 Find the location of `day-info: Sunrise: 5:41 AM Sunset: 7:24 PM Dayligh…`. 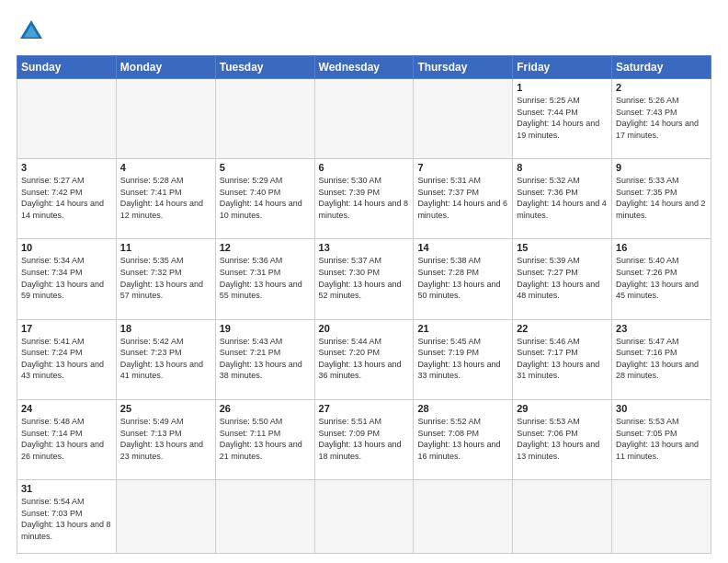

day-info: Sunrise: 5:41 AM Sunset: 7:24 PM Dayligh… is located at coordinates (66, 359).